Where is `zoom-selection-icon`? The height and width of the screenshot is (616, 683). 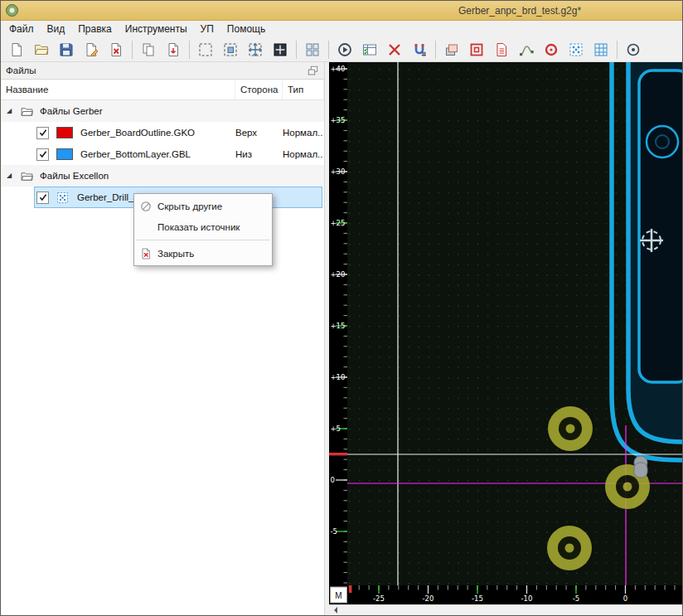 zoom-selection-icon is located at coordinates (280, 50).